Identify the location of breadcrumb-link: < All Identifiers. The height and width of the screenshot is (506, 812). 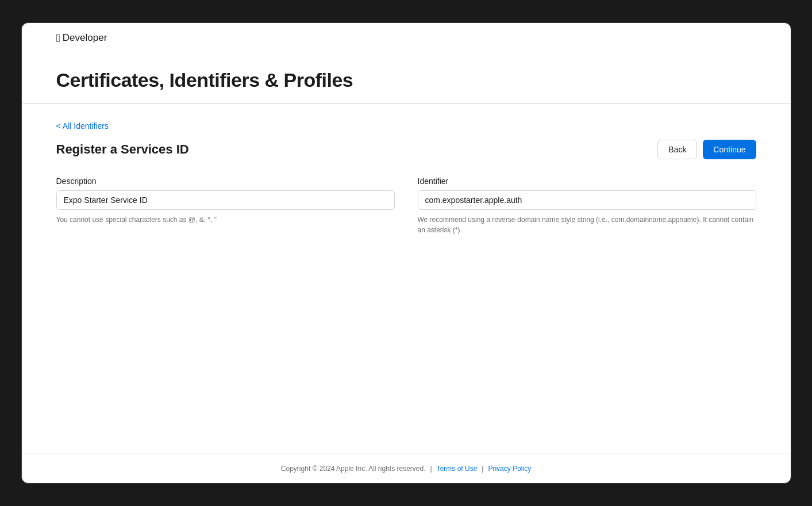
(83, 126).